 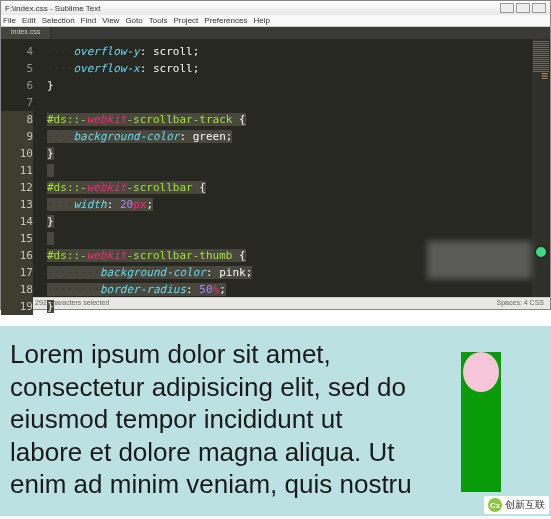 I want to click on custom-scrollbar-thumb, so click(x=481, y=372).